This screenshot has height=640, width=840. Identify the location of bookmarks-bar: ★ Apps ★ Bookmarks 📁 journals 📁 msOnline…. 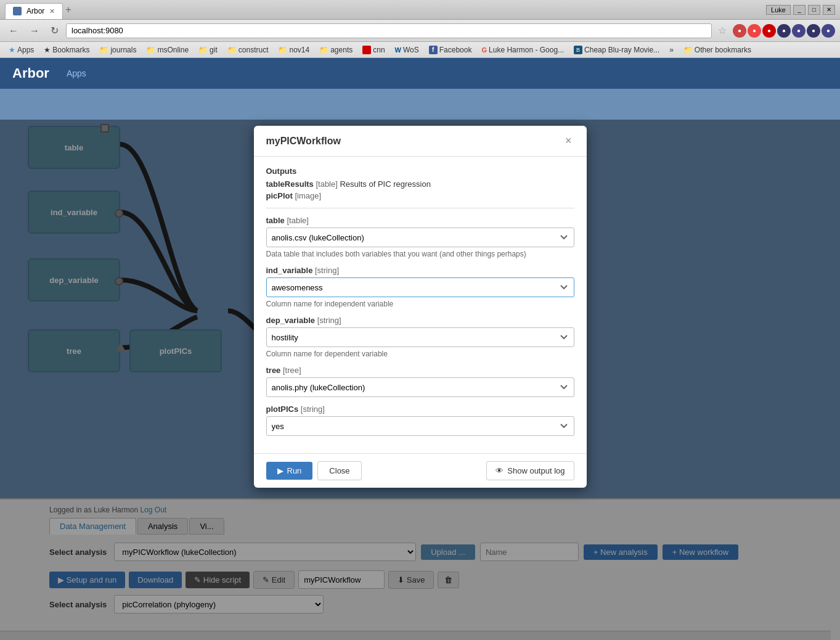
(420, 50).